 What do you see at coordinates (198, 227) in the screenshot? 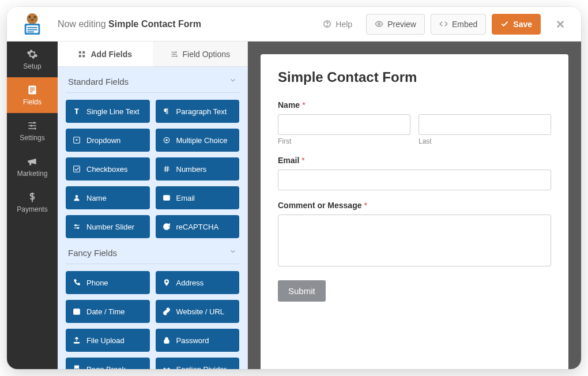
I see `field-recaptcha: reCAPTCHA` at bounding box center [198, 227].